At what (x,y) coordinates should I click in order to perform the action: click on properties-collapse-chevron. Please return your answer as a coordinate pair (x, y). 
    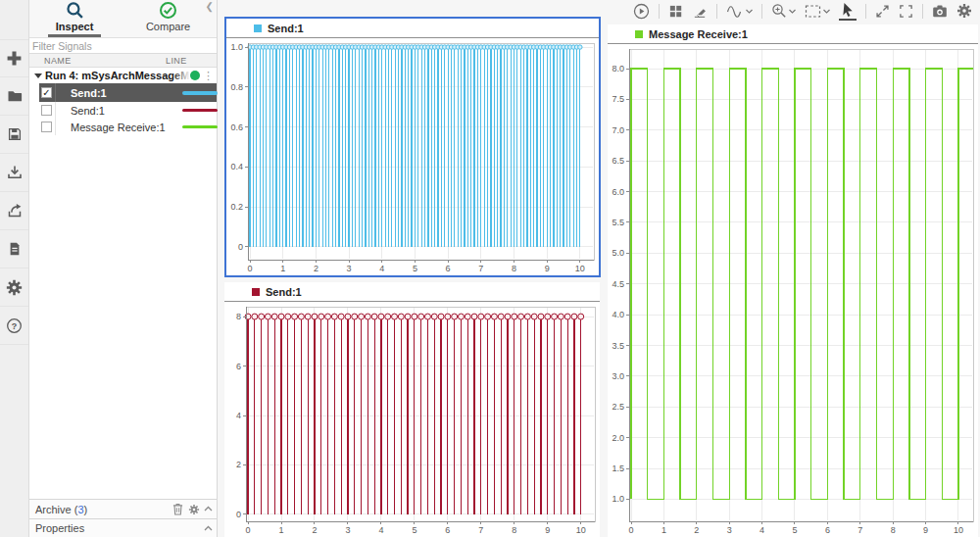
    Looking at the image, I should click on (208, 529).